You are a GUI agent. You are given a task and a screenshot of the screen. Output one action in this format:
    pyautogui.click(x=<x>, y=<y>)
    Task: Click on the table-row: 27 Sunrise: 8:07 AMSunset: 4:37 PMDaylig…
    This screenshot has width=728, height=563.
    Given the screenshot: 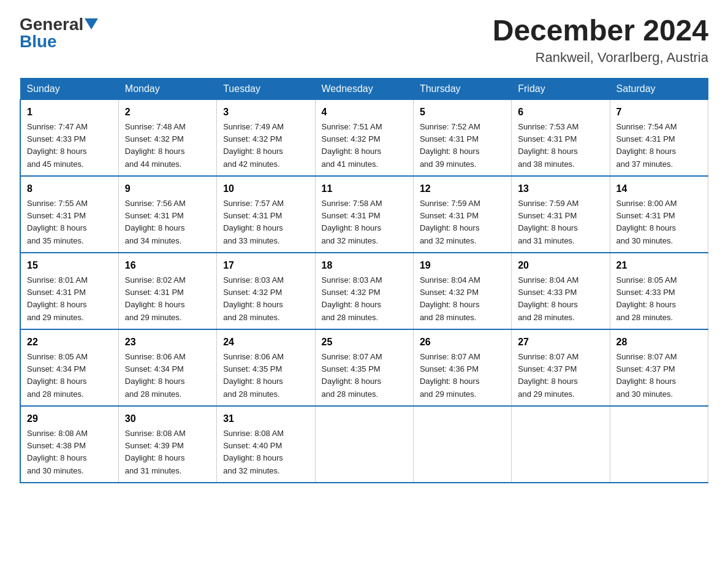 What is the action you would take?
    pyautogui.click(x=561, y=368)
    